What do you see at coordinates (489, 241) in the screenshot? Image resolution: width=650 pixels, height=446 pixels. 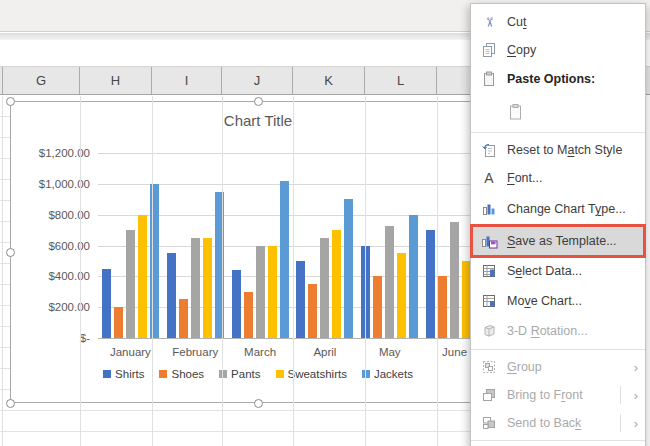 I see `save-as-template-icon` at bounding box center [489, 241].